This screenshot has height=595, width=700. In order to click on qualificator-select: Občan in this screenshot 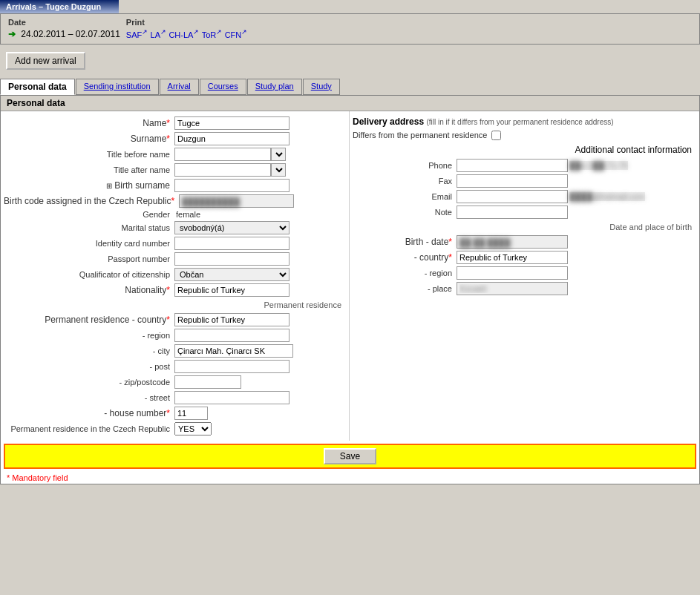, I will do `click(232, 275)`.